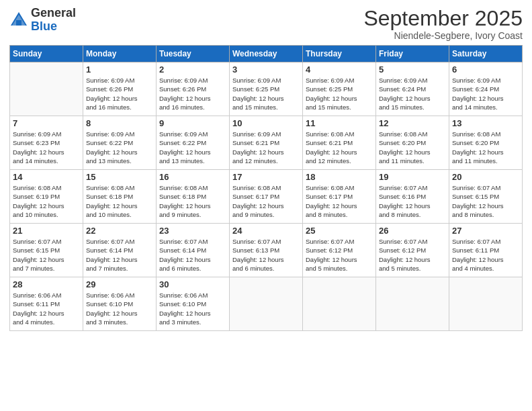 Image resolution: width=532 pixels, height=411 pixels. What do you see at coordinates (412, 70) in the screenshot?
I see `day-number: 5` at bounding box center [412, 70].